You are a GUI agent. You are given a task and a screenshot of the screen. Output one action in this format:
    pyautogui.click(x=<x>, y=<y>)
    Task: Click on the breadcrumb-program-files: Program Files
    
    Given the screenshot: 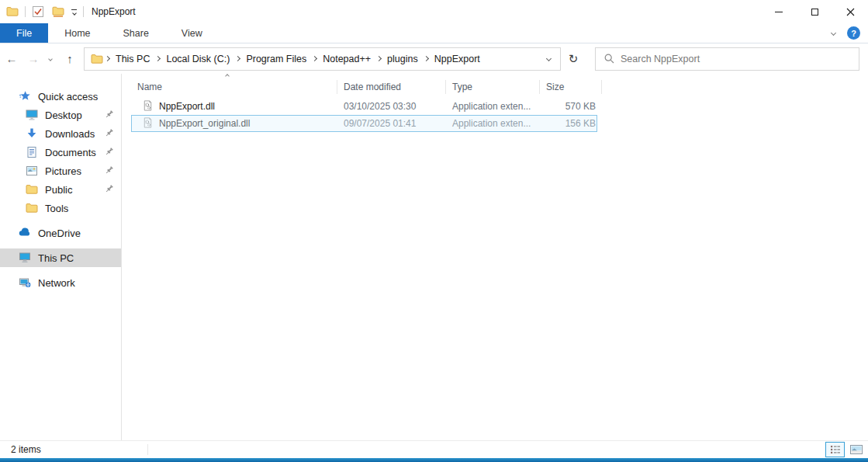 What is the action you would take?
    pyautogui.click(x=276, y=59)
    